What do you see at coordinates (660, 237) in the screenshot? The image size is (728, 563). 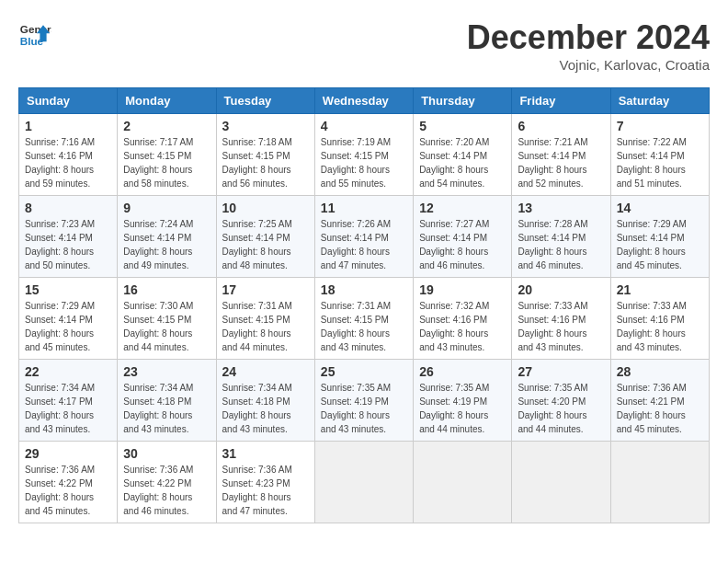 I see `calendar-cell: 14 Sunrise: 7:29 AMSunset: 4:14 PMDaylig…` at bounding box center [660, 237].